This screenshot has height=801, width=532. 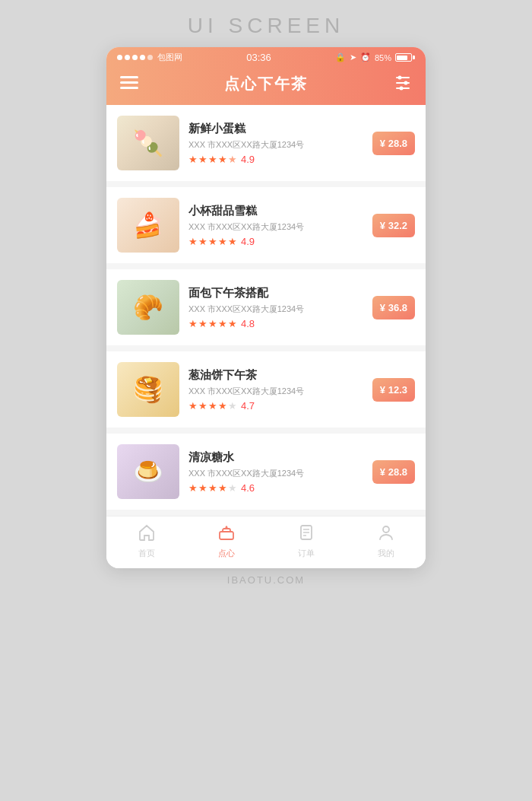 What do you see at coordinates (233, 160) in the screenshot?
I see `star-half: ★` at bounding box center [233, 160].